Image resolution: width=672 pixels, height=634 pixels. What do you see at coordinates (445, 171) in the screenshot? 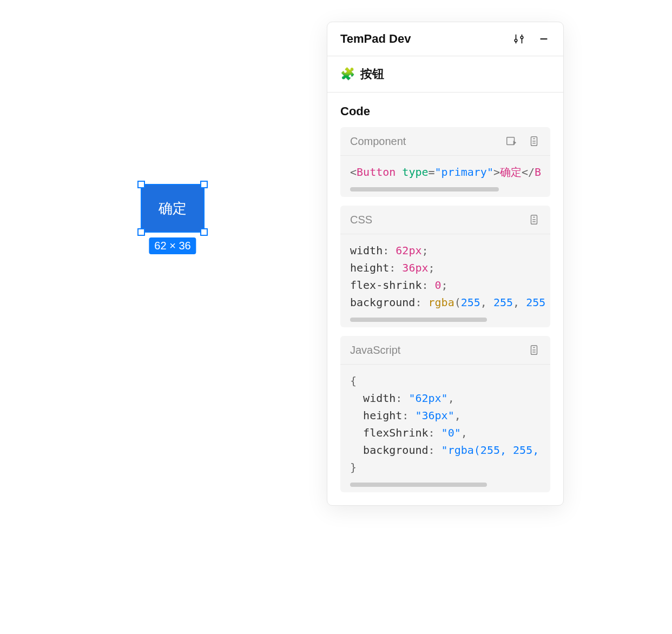
I see `component-code-body: <Button type="primary">确定</B` at bounding box center [445, 171].